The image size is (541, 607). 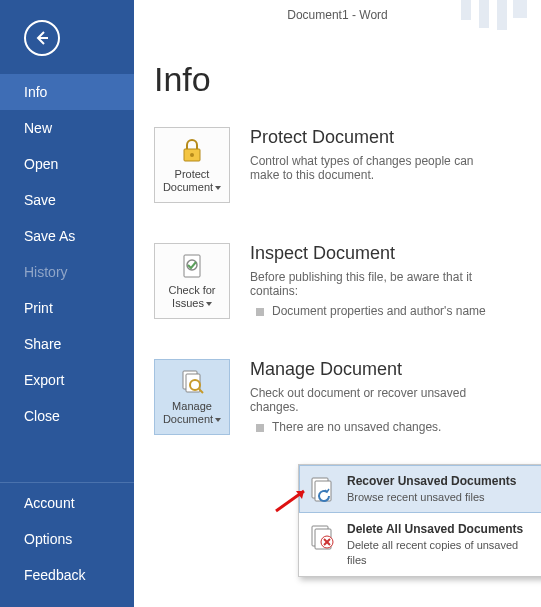 What do you see at coordinates (36, 92) in the screenshot?
I see `sidebar-label: Info` at bounding box center [36, 92].